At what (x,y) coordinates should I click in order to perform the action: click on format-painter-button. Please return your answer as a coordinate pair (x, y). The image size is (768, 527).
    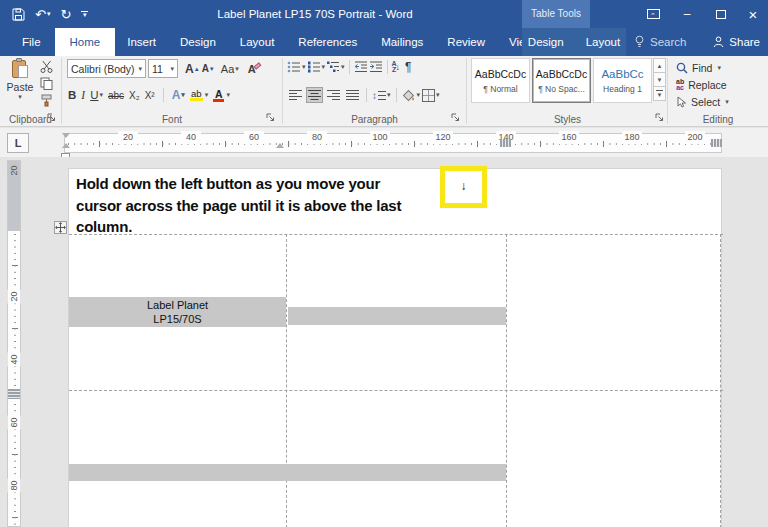
    Looking at the image, I should click on (46, 100).